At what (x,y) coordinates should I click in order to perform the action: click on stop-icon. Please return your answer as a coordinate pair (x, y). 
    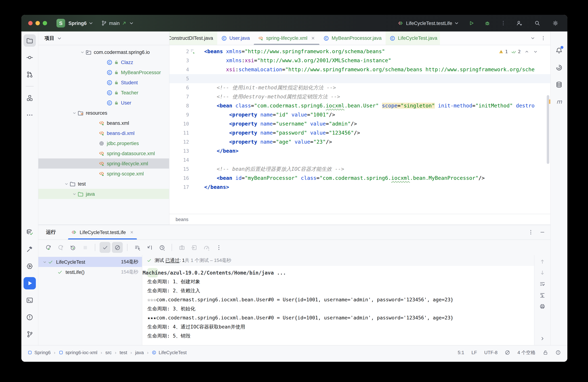
    Looking at the image, I should click on (85, 247).